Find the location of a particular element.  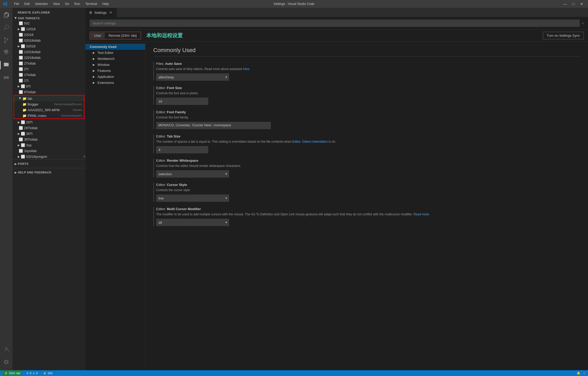

activity-extensions is located at coordinates (6, 78).